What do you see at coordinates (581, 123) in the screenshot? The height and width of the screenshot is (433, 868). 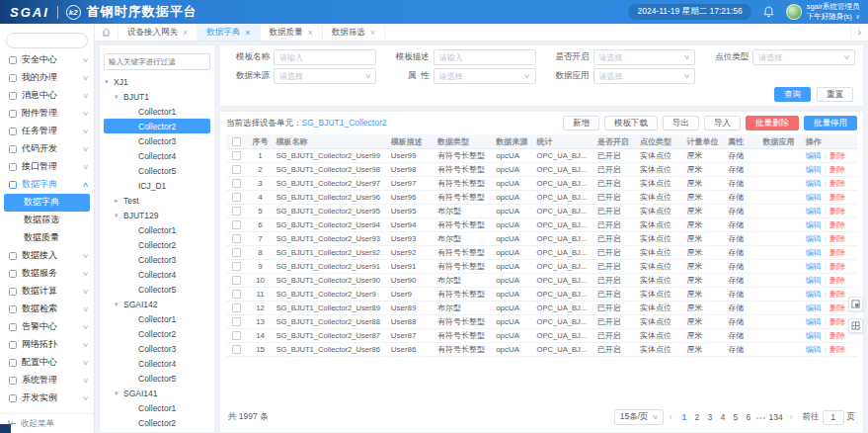 I see `toolbar-button: 新增` at bounding box center [581, 123].